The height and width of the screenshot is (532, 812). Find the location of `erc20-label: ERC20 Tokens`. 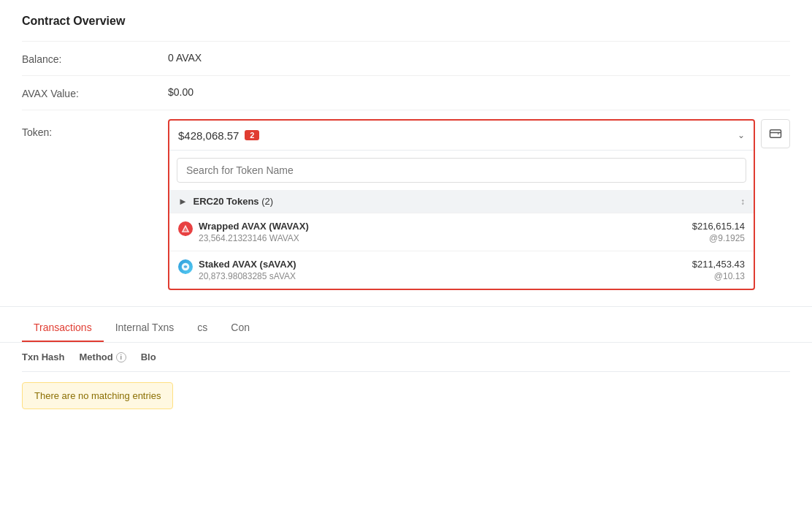

erc20-label: ERC20 Tokens is located at coordinates (226, 202).